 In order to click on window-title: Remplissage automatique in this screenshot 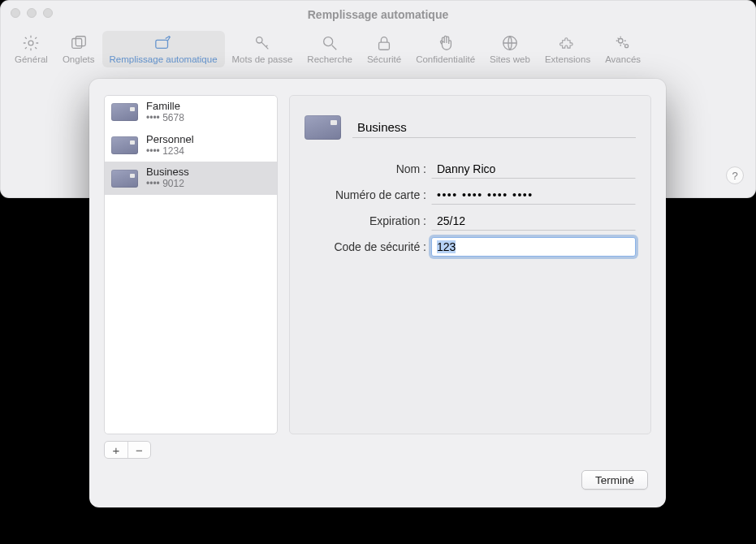, I will do `click(378, 15)`.